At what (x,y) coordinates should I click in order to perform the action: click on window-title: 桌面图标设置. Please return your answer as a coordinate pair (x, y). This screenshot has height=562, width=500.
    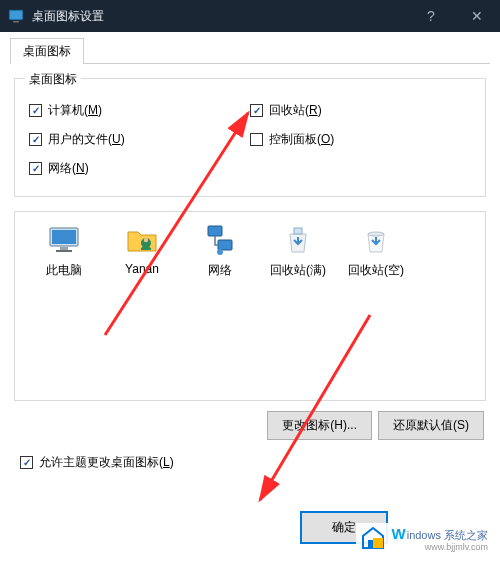
    Looking at the image, I should click on (220, 16).